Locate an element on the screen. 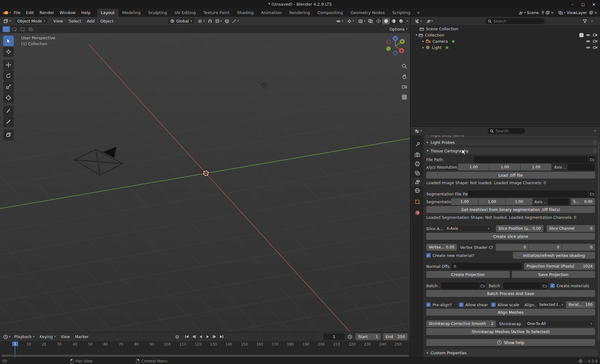 This screenshot has height=364, width=600. allow-scale-checkbox is located at coordinates (493, 305).